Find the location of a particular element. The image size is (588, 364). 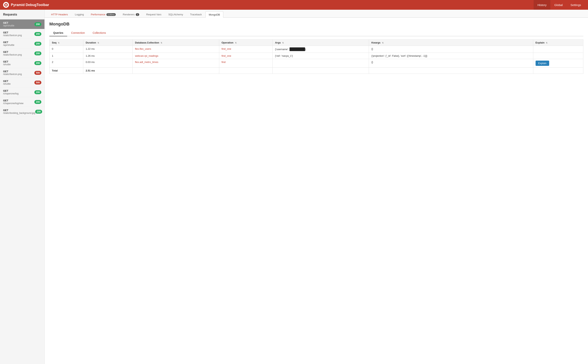

sort-args-icon: ⇅ is located at coordinates (283, 43).